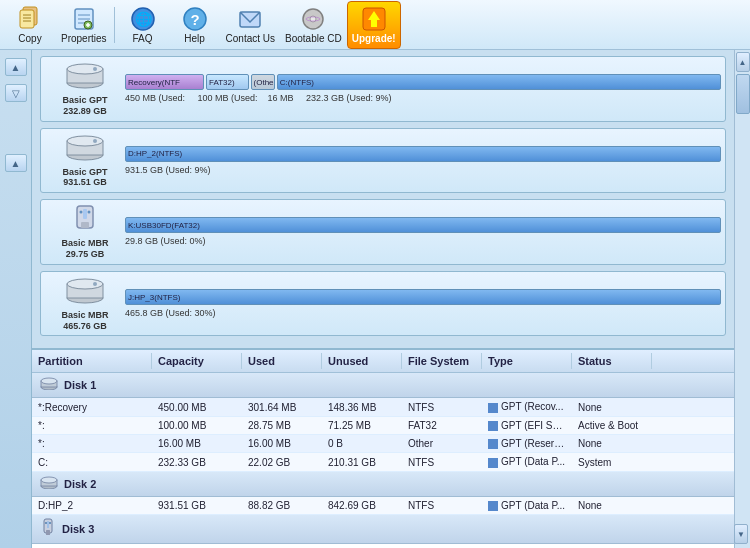 This screenshot has height=548, width=750. What do you see at coordinates (383, 444) in the screenshot?
I see `table-row: *: 16.00 MB 16.00 MB 0 B Other GPT (Rese…` at bounding box center [383, 444].